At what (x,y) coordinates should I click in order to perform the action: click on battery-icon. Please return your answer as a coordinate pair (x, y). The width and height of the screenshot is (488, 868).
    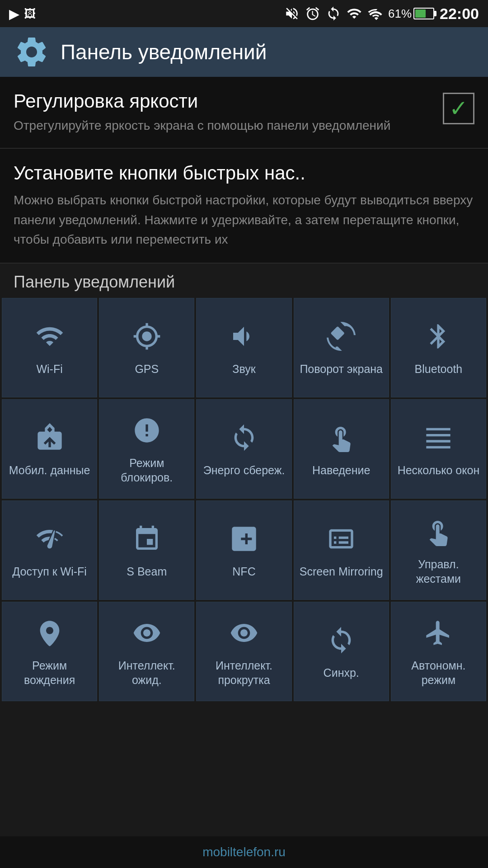
    Looking at the image, I should click on (424, 14).